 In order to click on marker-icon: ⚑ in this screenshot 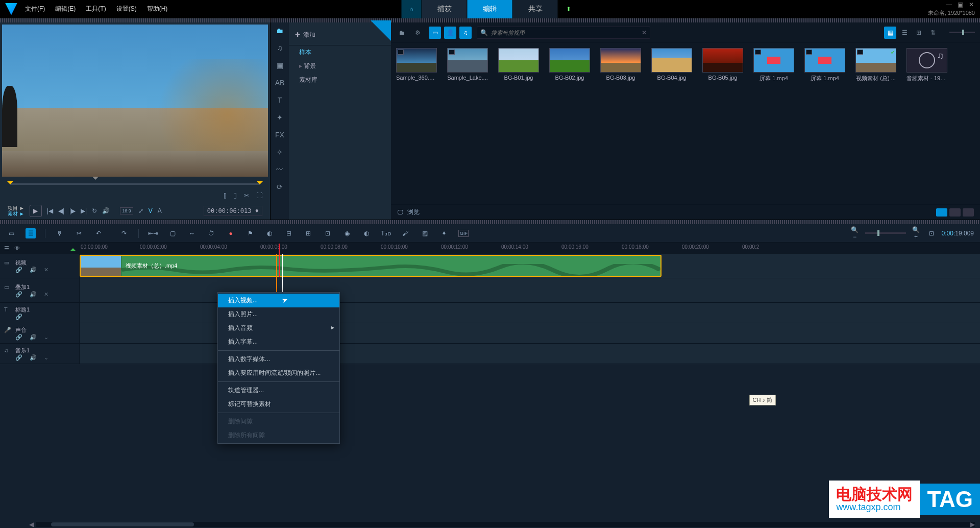, I will do `click(250, 233)`.